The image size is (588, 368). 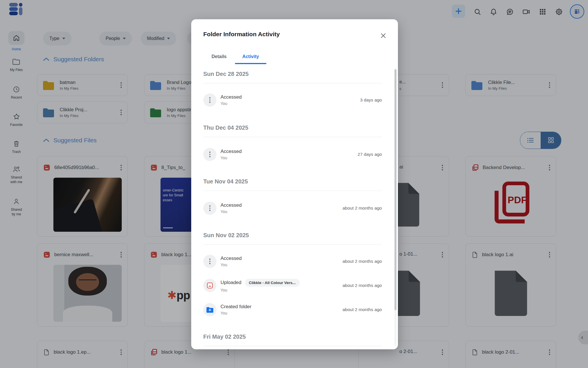 What do you see at coordinates (396, 190) in the screenshot?
I see `scrollbar-thumb` at bounding box center [396, 190].